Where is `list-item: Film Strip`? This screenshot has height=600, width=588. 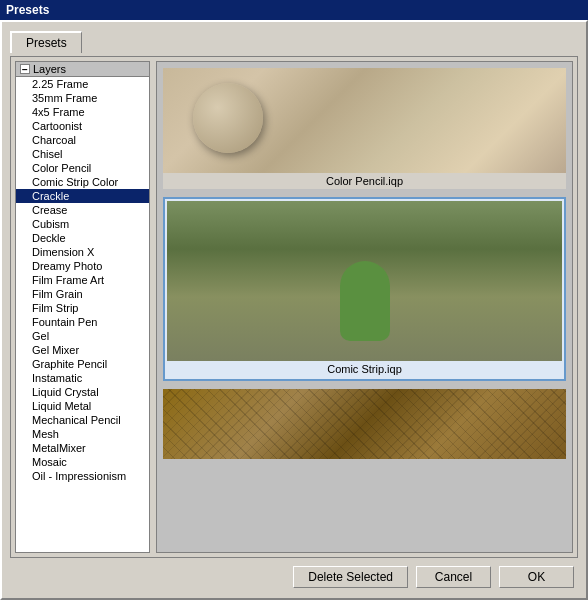 list-item: Film Strip is located at coordinates (82, 308).